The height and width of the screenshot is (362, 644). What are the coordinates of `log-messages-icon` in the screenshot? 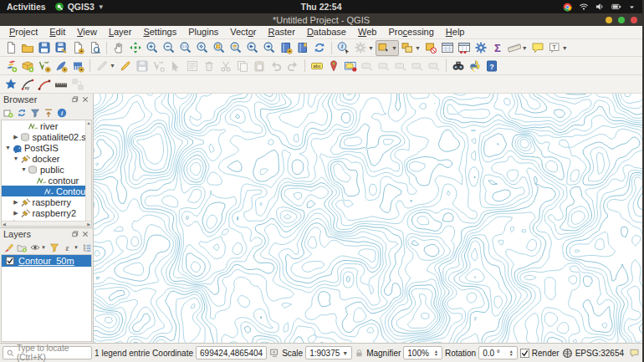 It's located at (634, 353).